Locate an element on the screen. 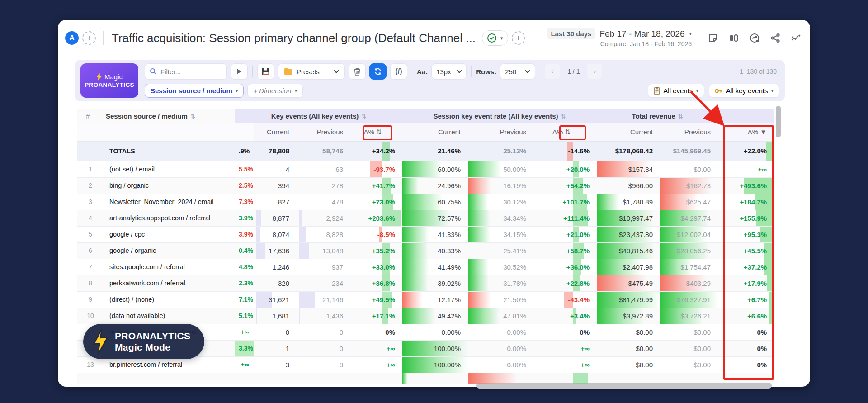  trend-sparkle-icon is located at coordinates (796, 38).